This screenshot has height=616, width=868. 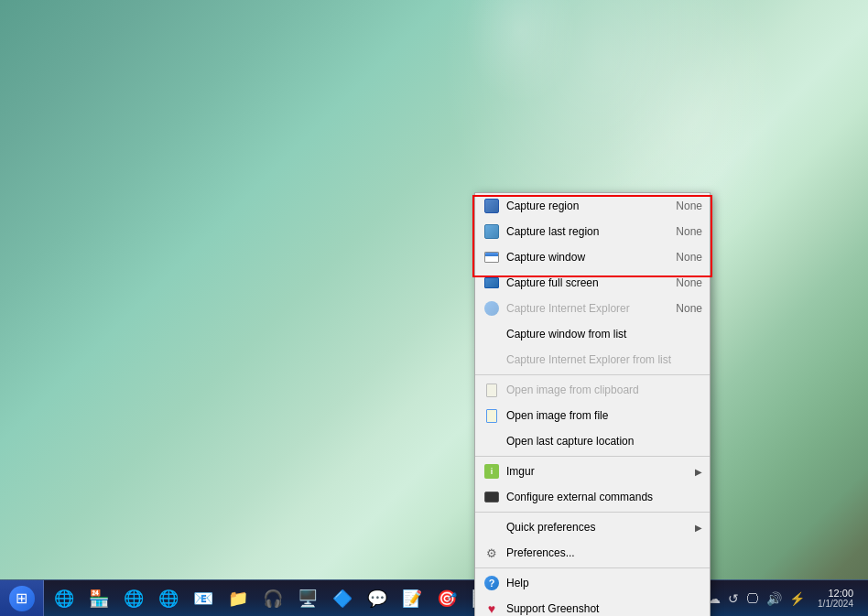 I want to click on menu-label-open-last: Open last capture location, so click(x=604, y=441).